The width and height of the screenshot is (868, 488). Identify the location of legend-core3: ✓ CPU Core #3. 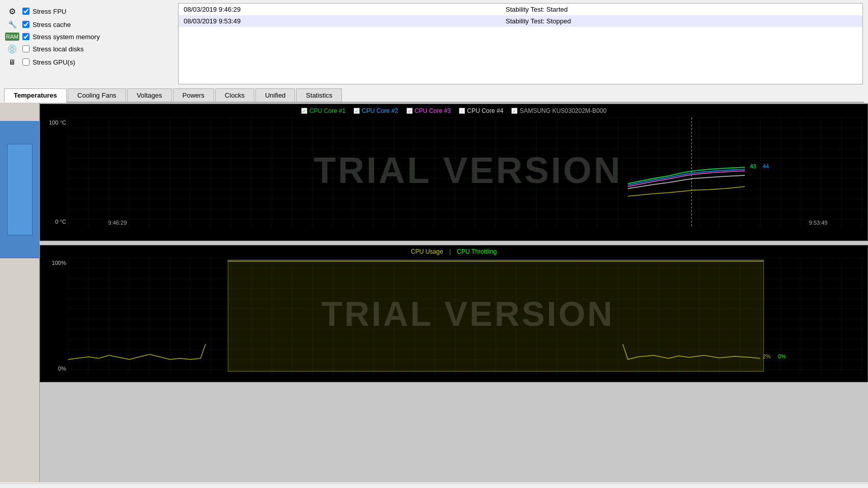
(428, 111).